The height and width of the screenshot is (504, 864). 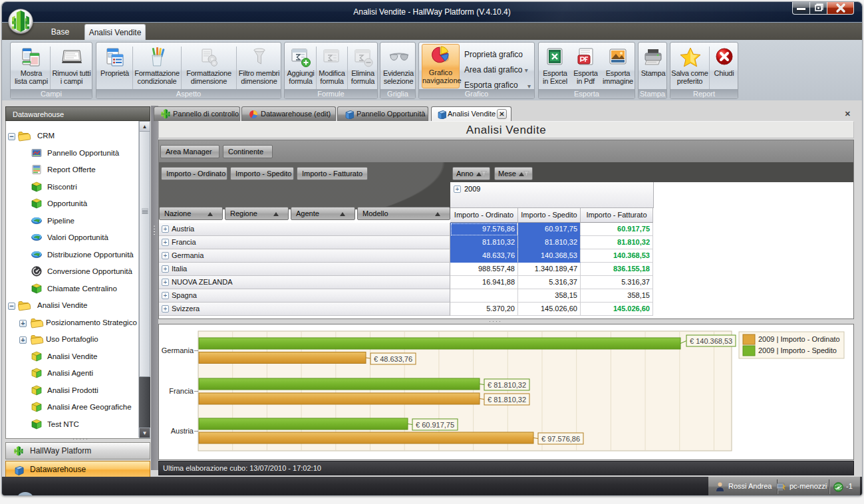 What do you see at coordinates (393, 359) in the screenshot?
I see `svg-text: € 48.633,76` at bounding box center [393, 359].